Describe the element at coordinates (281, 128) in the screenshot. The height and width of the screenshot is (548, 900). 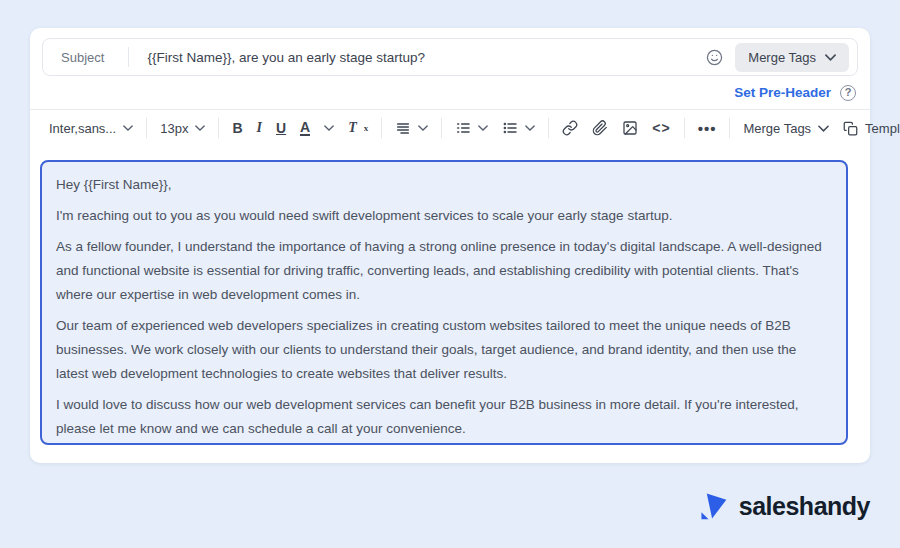
I see `underline-button: U` at that location.